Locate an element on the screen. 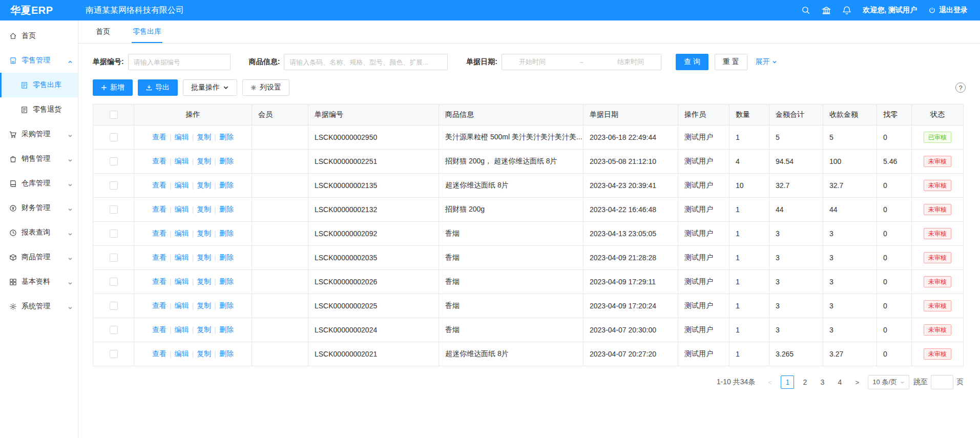 Image resolution: width=980 pixels, height=438 pixels. date-start-placeholder: 开始时间 is located at coordinates (532, 62).